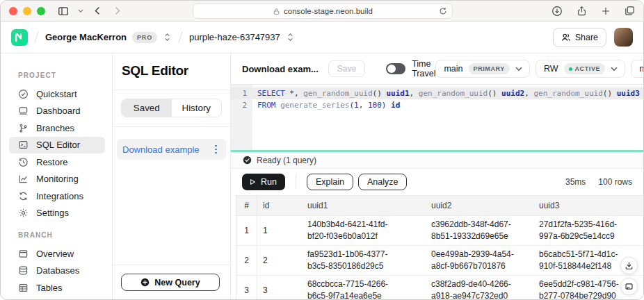  Describe the element at coordinates (97, 11) in the screenshot. I see `back-button` at that location.